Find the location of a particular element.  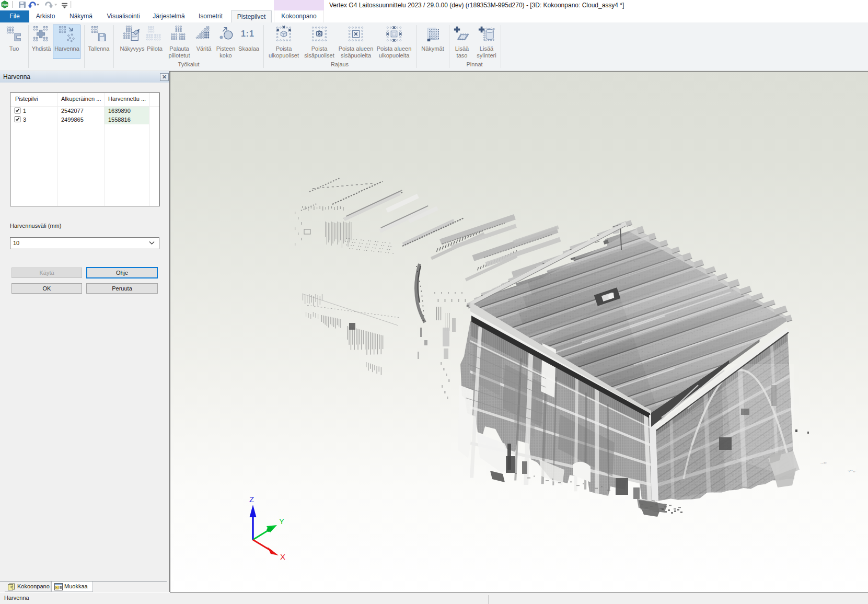

svg-text: Z is located at coordinates (252, 500).